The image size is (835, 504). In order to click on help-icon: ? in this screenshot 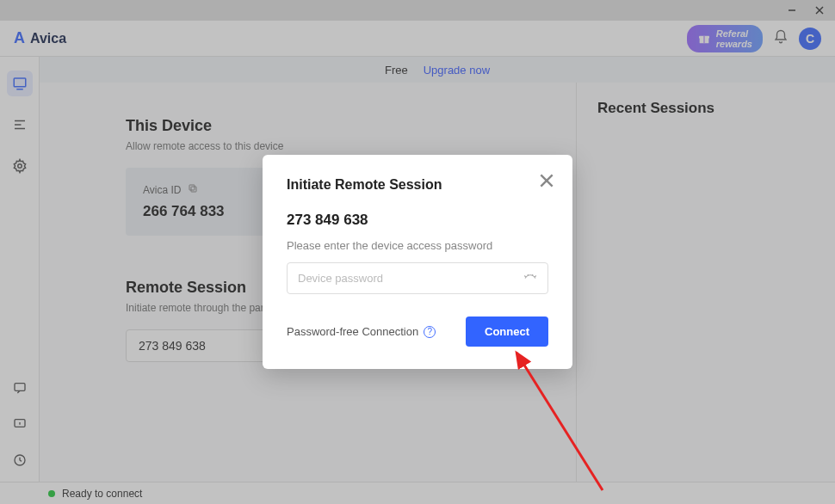, I will do `click(430, 332)`.